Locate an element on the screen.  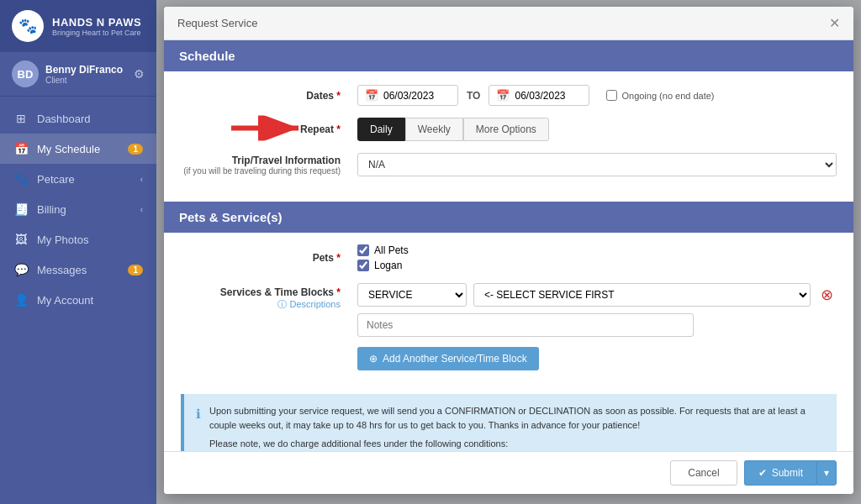
close-icon: ✕ is located at coordinates (834, 24).